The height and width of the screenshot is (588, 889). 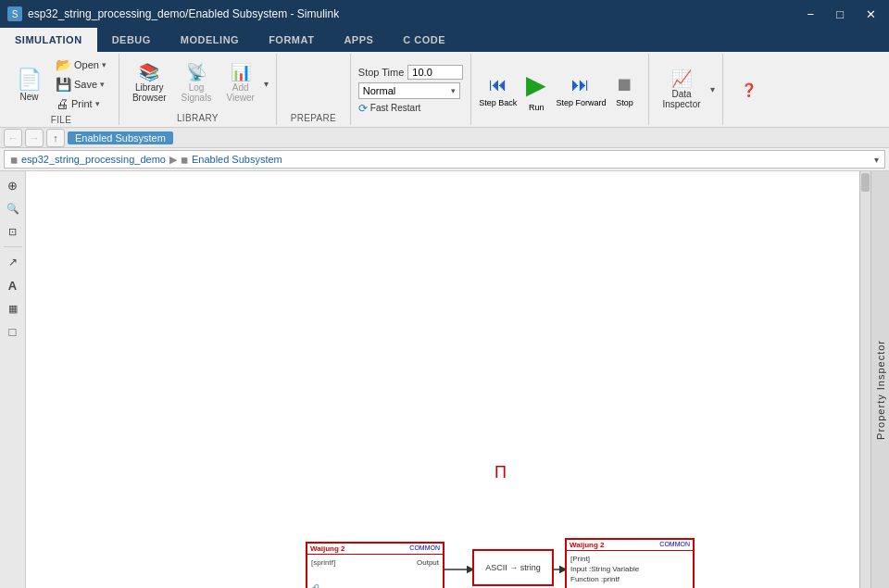 What do you see at coordinates (48, 40) in the screenshot?
I see `tab-simulation: SIMULATION` at bounding box center [48, 40].